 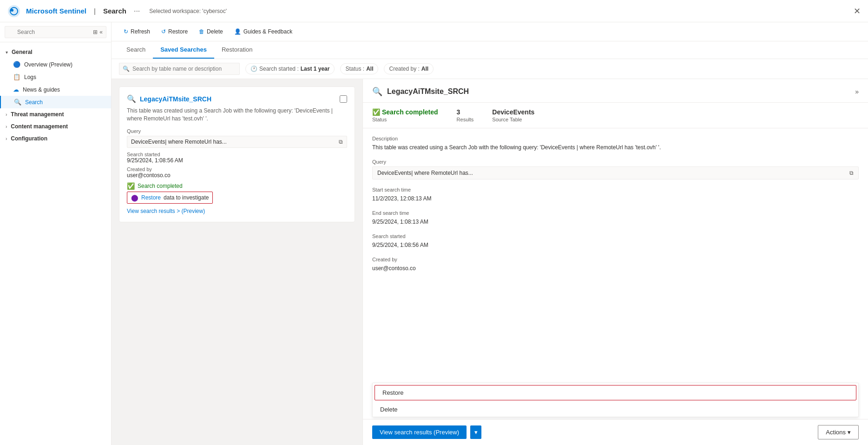 What do you see at coordinates (237, 154) in the screenshot?
I see `search-card: 🔍 LegacyAiTMsite_SRCH This table was cre…` at bounding box center [237, 154].